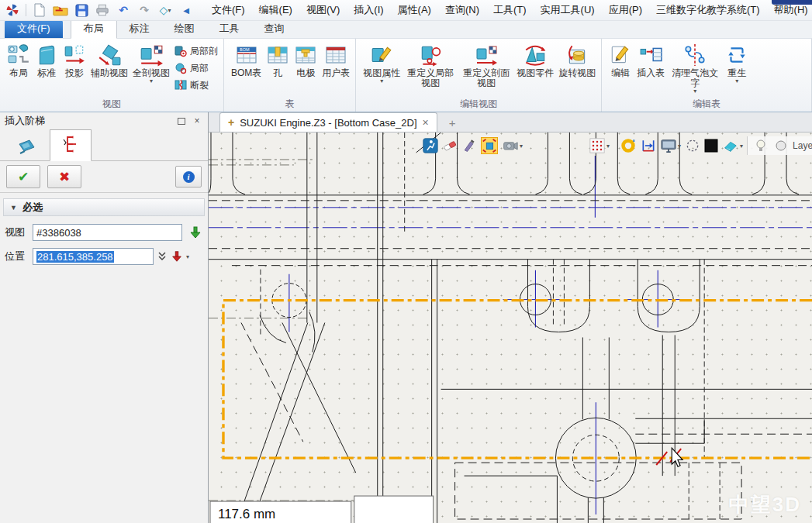 The width and height of the screenshot is (812, 523). Describe the element at coordinates (104, 232) in the screenshot. I see `view-field-row: 视图 #3386038` at that location.